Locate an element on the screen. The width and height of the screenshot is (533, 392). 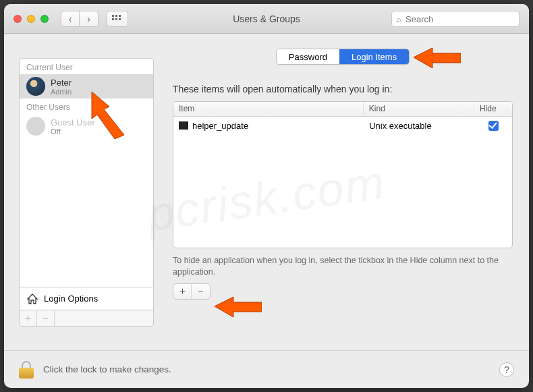
add-item-button: ＋ is located at coordinates (182, 291).